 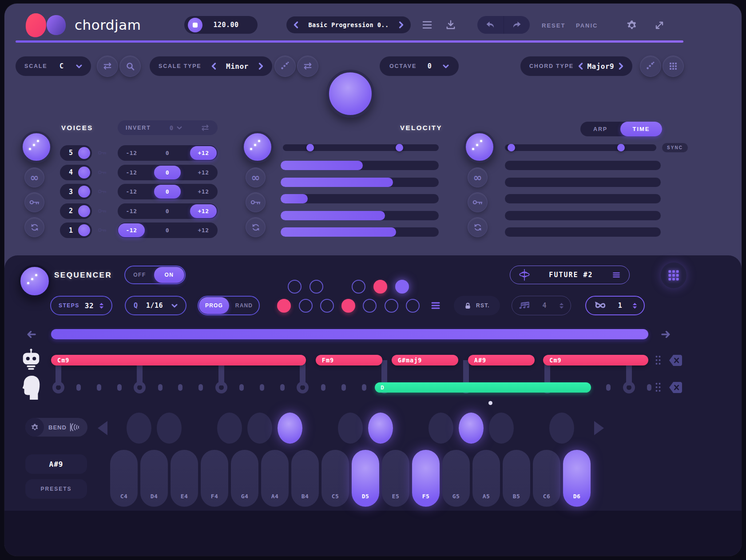 I want to click on ratchet-stepper: 4, so click(x=541, y=306).